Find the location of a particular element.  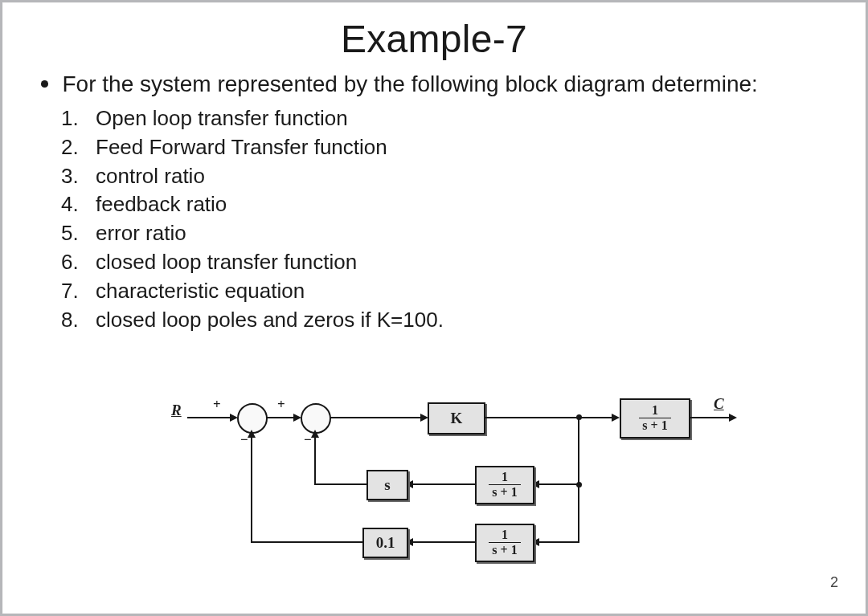

block-outer-feedback-tf: 1 s + 1 is located at coordinates (505, 543).